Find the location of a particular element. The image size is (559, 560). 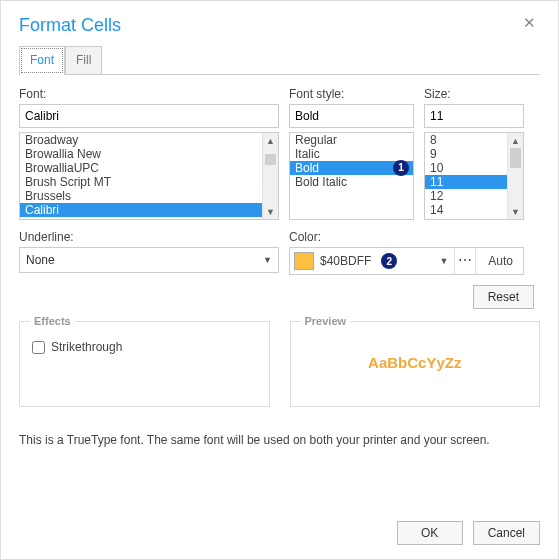

list-item: BrowalliaUPC is located at coordinates (149, 168).